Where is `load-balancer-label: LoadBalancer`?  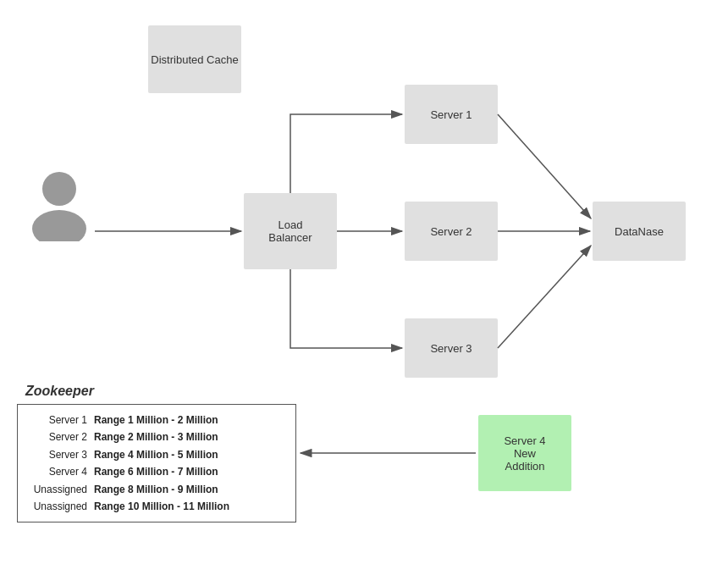
load-balancer-label: LoadBalancer is located at coordinates (290, 231).